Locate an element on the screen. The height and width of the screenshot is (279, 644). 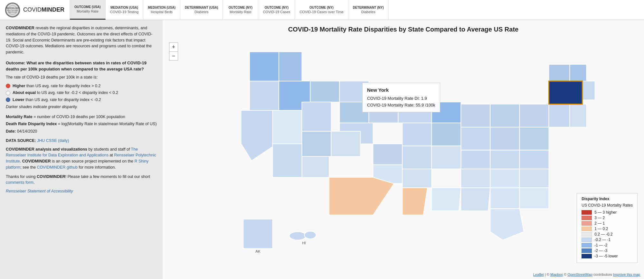
legend-item-equal: About equal to US avg. rate for -0.2 < d… is located at coordinates (81, 93).